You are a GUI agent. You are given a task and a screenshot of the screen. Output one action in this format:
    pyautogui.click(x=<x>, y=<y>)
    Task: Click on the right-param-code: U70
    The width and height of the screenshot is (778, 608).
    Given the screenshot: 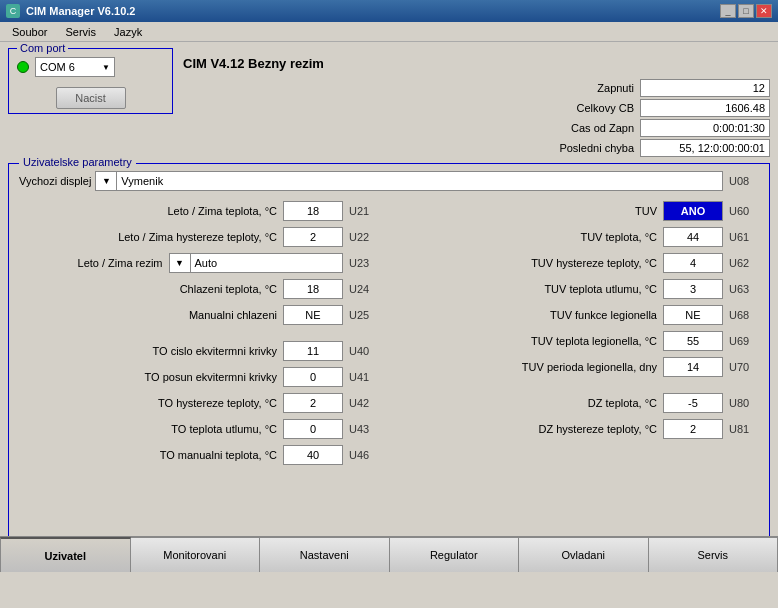 What is the action you would take?
    pyautogui.click(x=744, y=367)
    